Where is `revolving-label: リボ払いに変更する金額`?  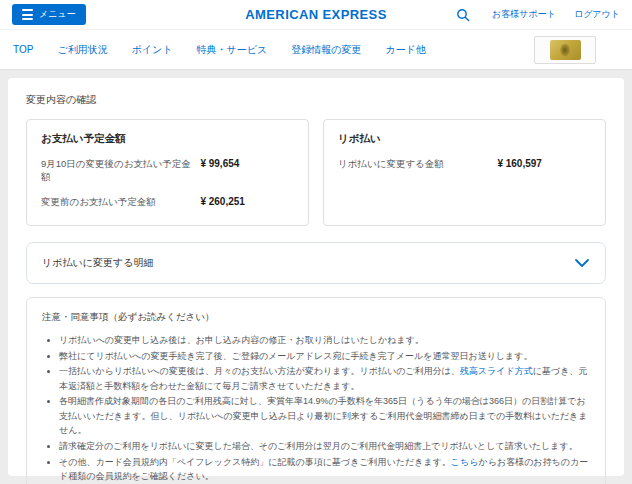 revolving-label: リボ払いに変更する金額 is located at coordinates (418, 164).